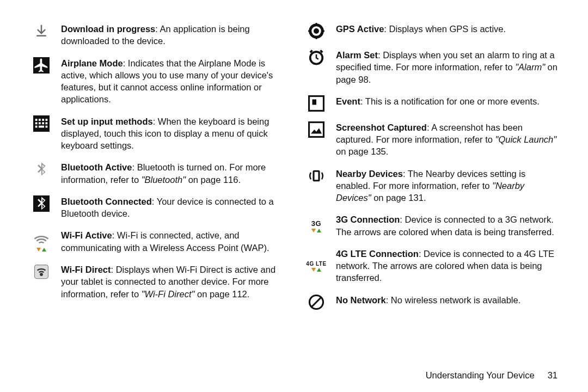  I want to click on entry-screenshot: Screenshot Captured: A screenshot has be…, so click(431, 139).